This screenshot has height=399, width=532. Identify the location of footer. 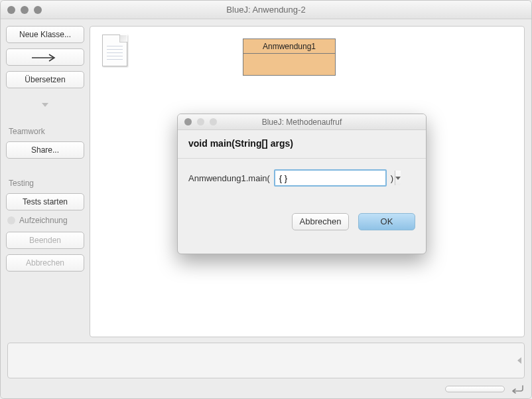
(266, 368).